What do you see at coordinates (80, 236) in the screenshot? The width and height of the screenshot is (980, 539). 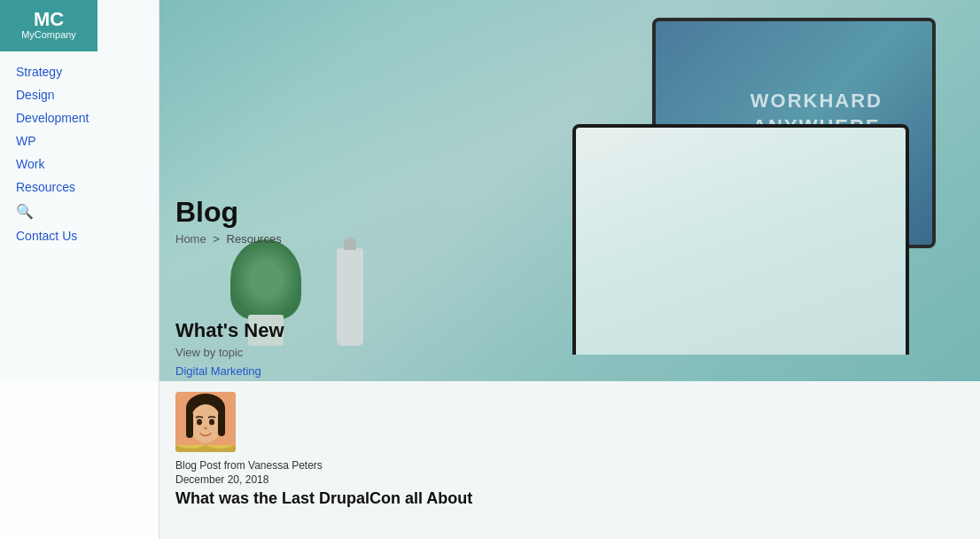 I see `nav-contact-us: Contact Us` at bounding box center [80, 236].